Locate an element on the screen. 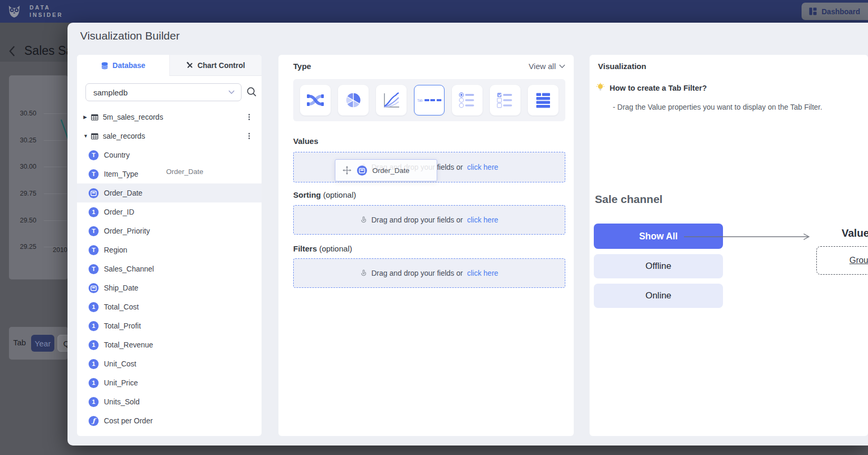  dashboard-button: Dashboard is located at coordinates (835, 12).